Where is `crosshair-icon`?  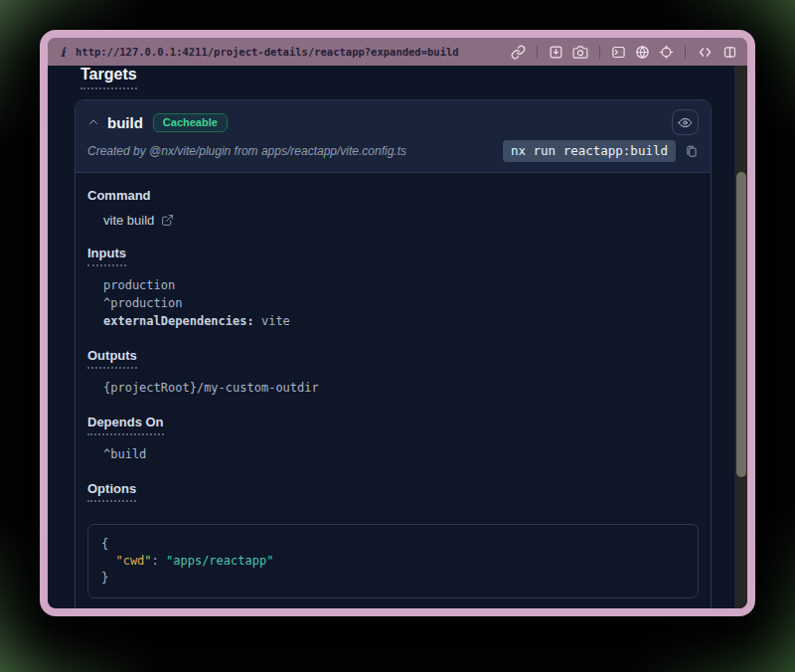 crosshair-icon is located at coordinates (666, 52).